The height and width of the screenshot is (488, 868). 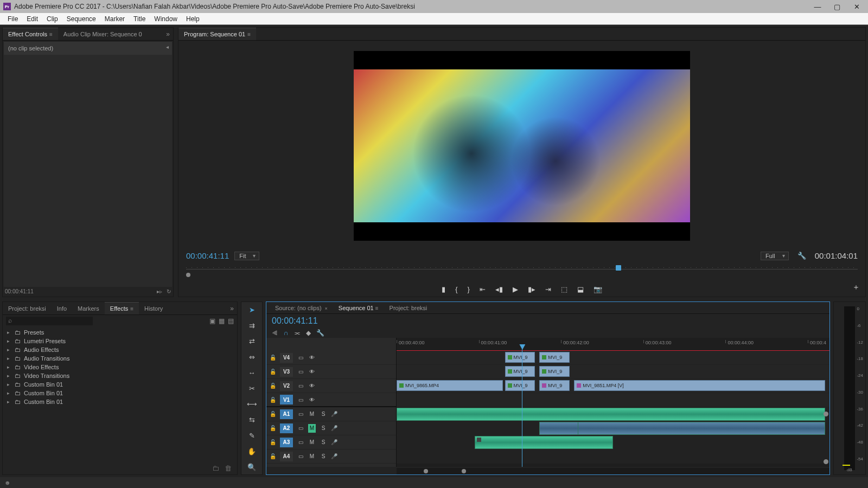 What do you see at coordinates (331, 428) in the screenshot?
I see `track-header-a2: 🔓A2▭MS🎤` at bounding box center [331, 428].